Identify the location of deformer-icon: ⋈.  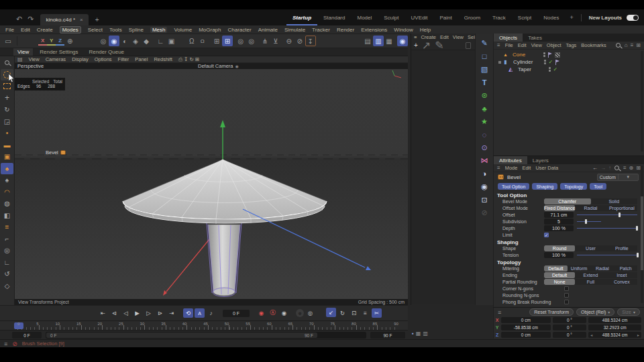
(484, 161).